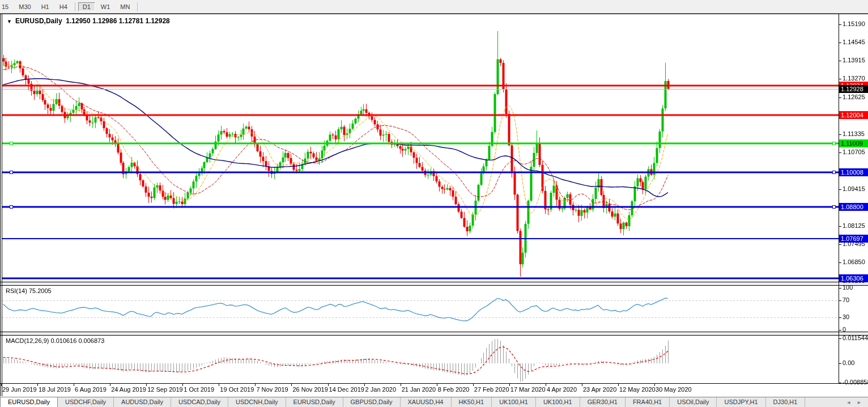 Image resolution: width=868 pixels, height=407 pixels. I want to click on macd-indicator-label: MACD(12,26,9) 0.010616 0.006873, so click(55, 341).